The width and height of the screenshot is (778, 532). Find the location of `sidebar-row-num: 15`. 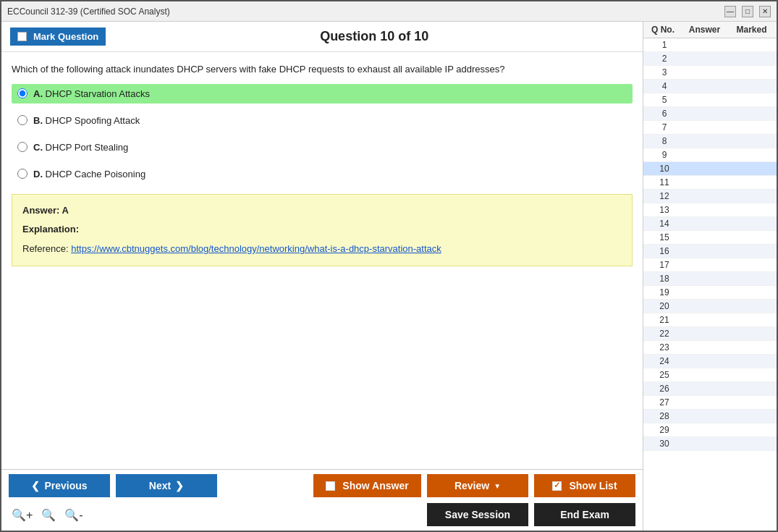

sidebar-row-num: 15 is located at coordinates (664, 237).